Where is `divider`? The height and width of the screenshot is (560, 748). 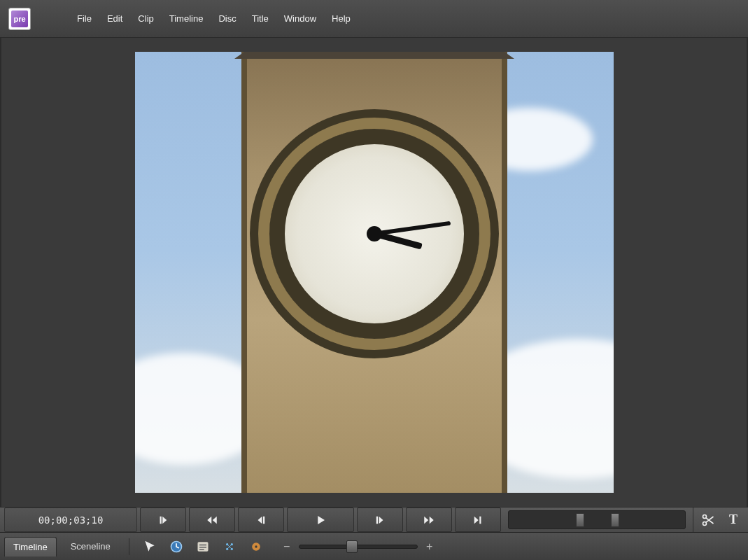
divider is located at coordinates (129, 547).